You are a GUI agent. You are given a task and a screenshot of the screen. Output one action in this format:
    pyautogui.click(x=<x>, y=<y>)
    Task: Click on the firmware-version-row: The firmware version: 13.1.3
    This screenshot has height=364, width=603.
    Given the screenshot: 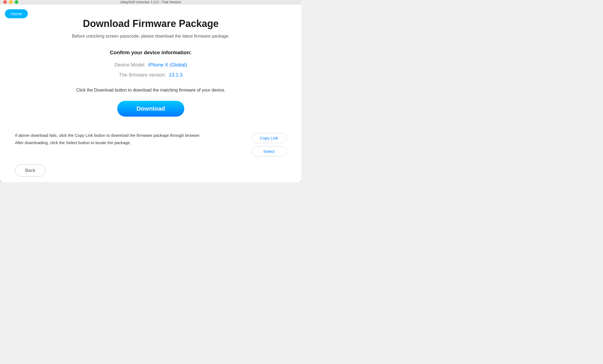 What is the action you would take?
    pyautogui.click(x=150, y=75)
    